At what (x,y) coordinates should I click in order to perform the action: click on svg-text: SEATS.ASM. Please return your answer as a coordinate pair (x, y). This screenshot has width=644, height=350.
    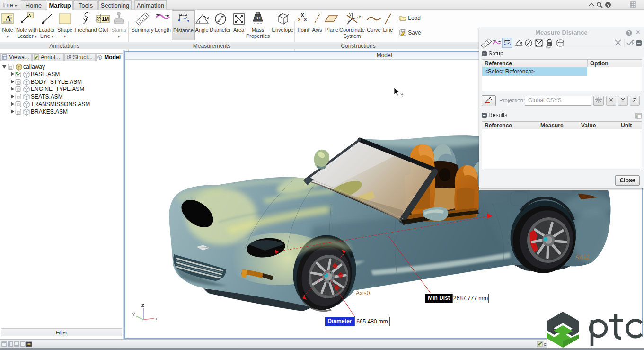
    Looking at the image, I should click on (47, 97).